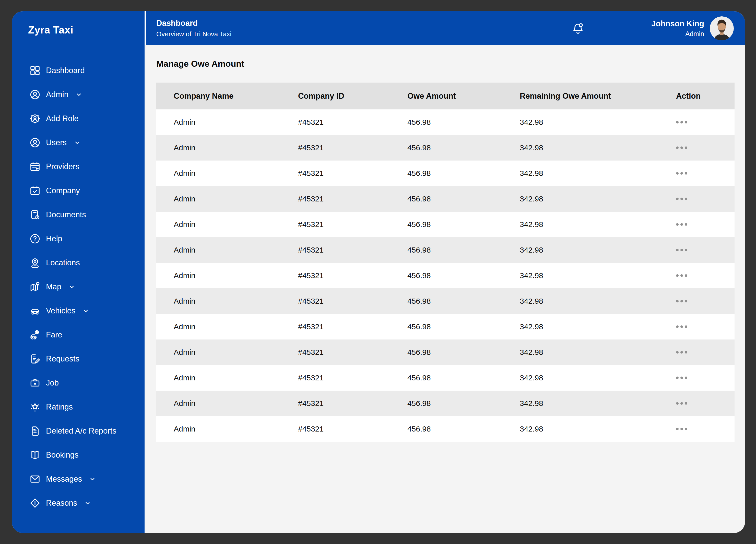 This screenshot has width=756, height=544. I want to click on sidebar-item-ratings: Ratings, so click(78, 407).